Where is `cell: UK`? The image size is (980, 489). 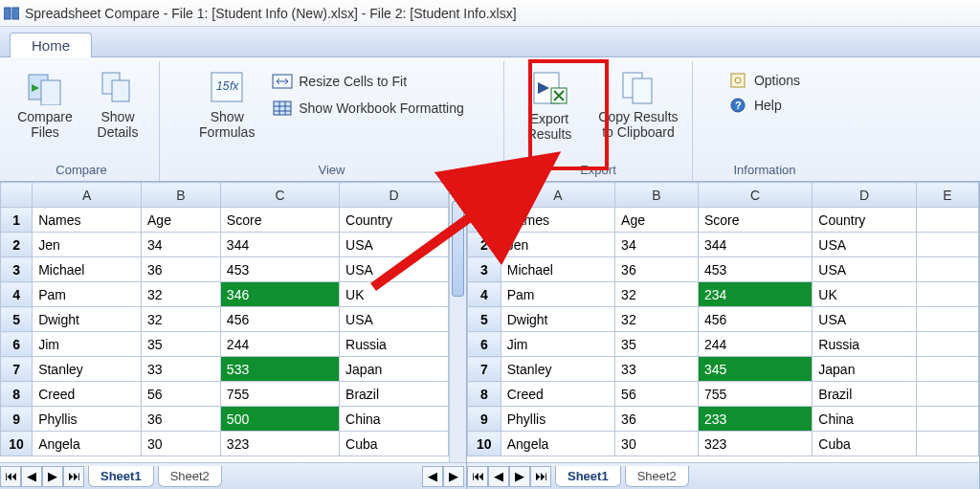
cell: UK is located at coordinates (865, 295).